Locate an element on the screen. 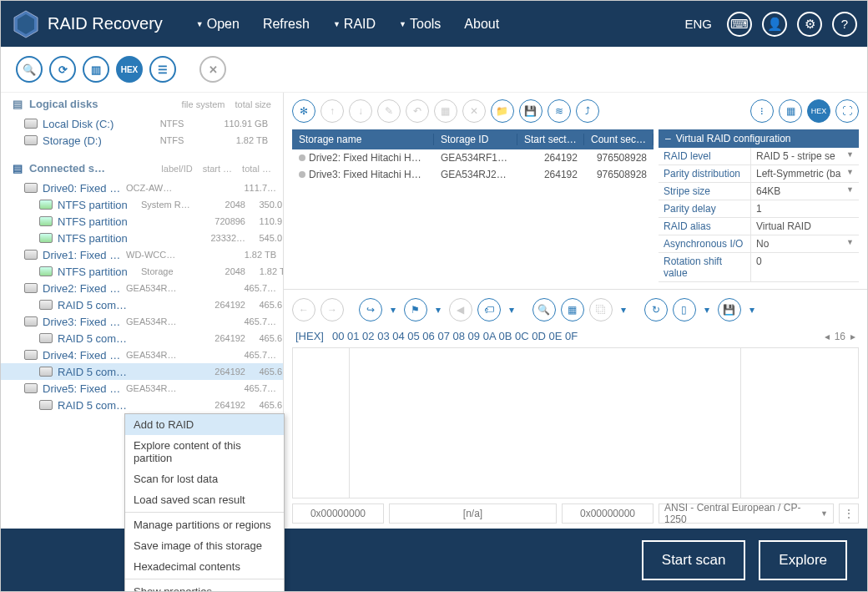  logical-disk-row: Local Disk (C:)NTFS110.91 GB is located at coordinates (142, 124).